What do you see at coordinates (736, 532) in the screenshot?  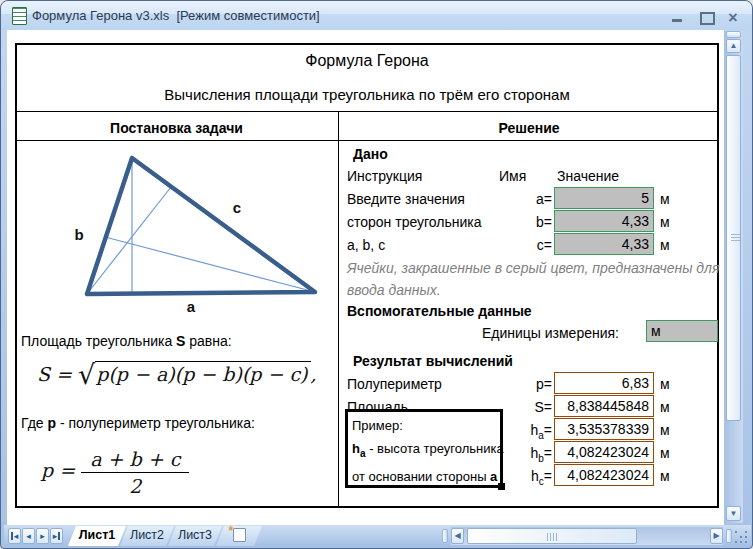 I see `window-resize-grip` at bounding box center [736, 532].